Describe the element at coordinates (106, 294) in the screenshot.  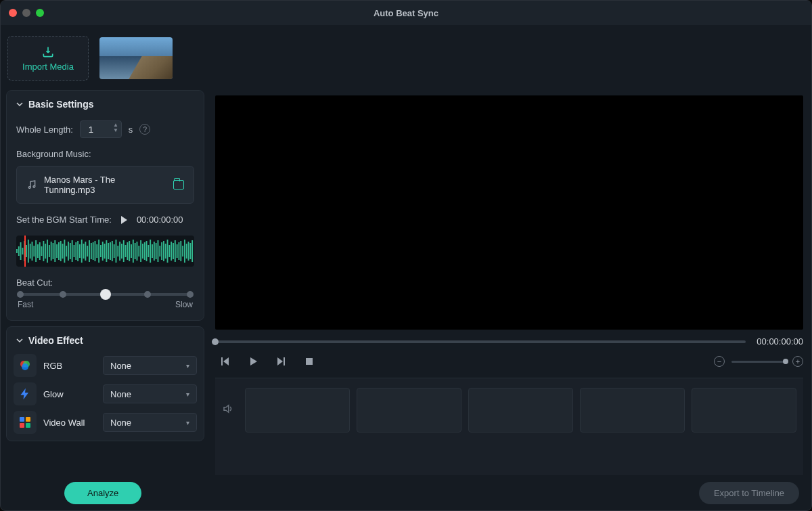
I see `beat-cut-slider` at that location.